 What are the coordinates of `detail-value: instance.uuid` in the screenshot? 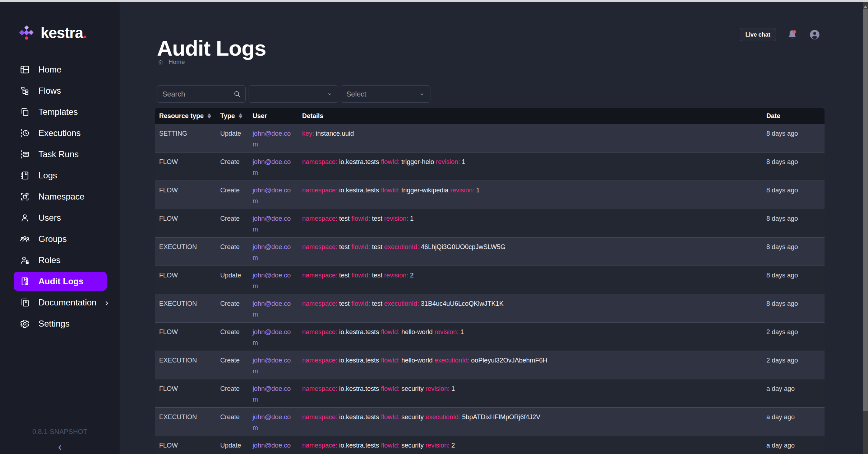 It's located at (335, 134).